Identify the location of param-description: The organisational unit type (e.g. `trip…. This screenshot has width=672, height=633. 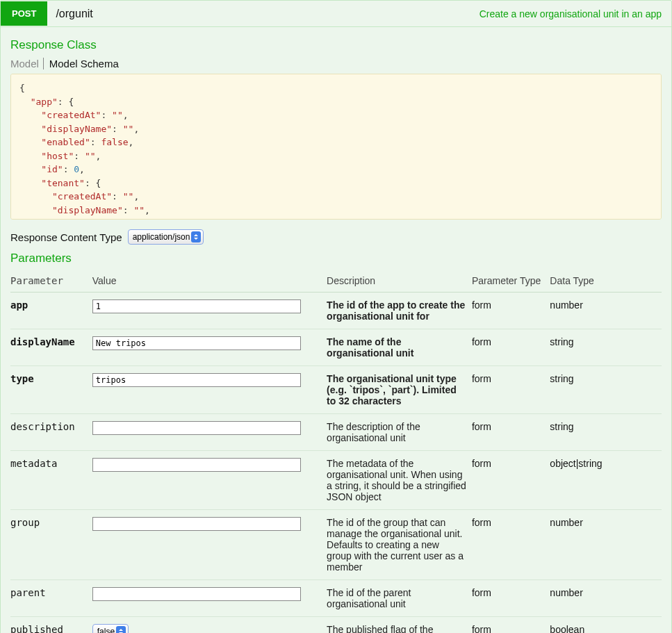
(399, 391).